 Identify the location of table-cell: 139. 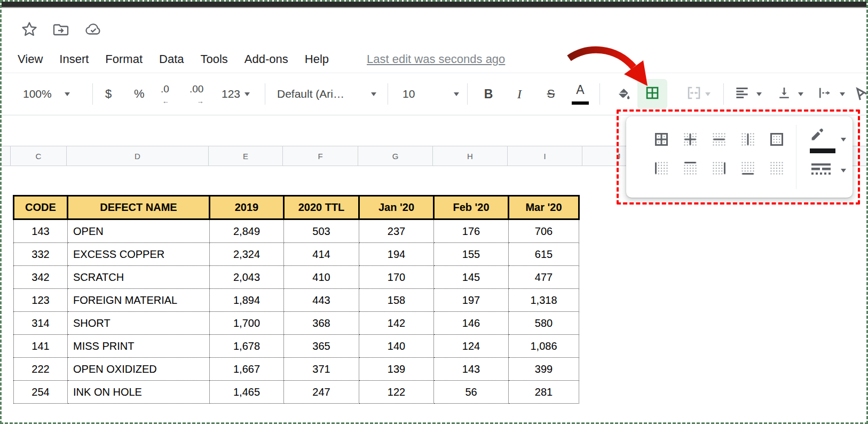
(397, 370).